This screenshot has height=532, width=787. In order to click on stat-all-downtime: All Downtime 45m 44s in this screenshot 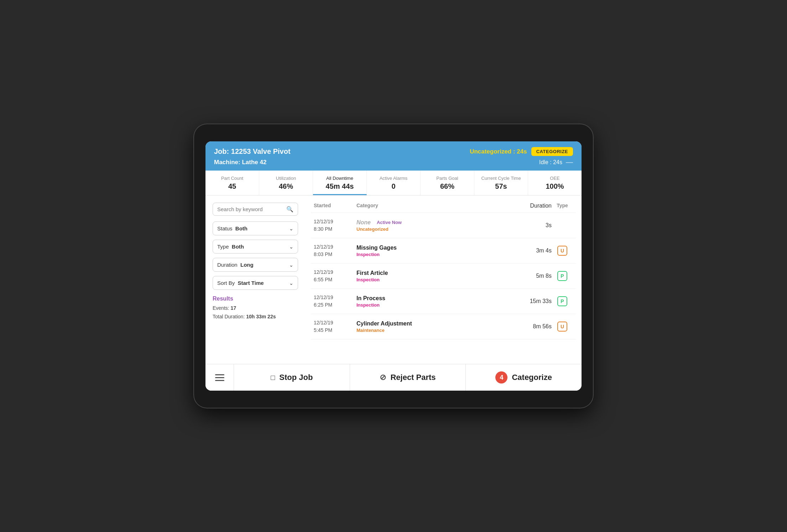, I will do `click(340, 183)`.